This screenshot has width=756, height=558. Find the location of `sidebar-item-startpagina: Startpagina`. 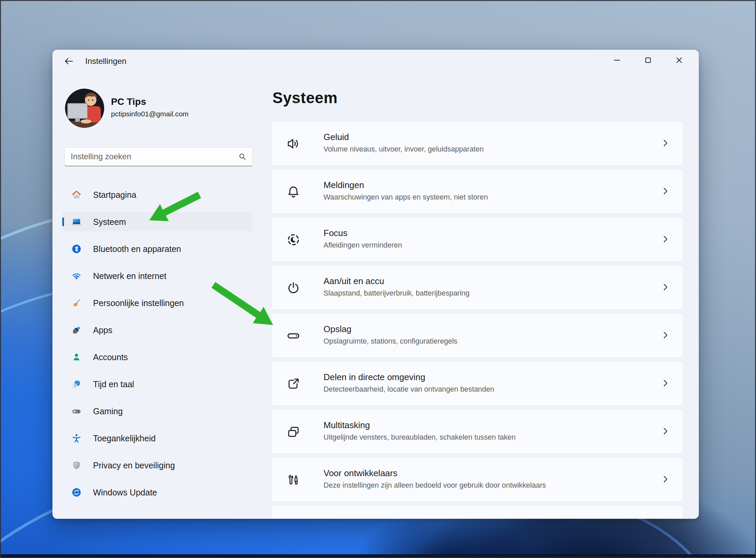

sidebar-item-startpagina: Startpagina is located at coordinates (157, 195).